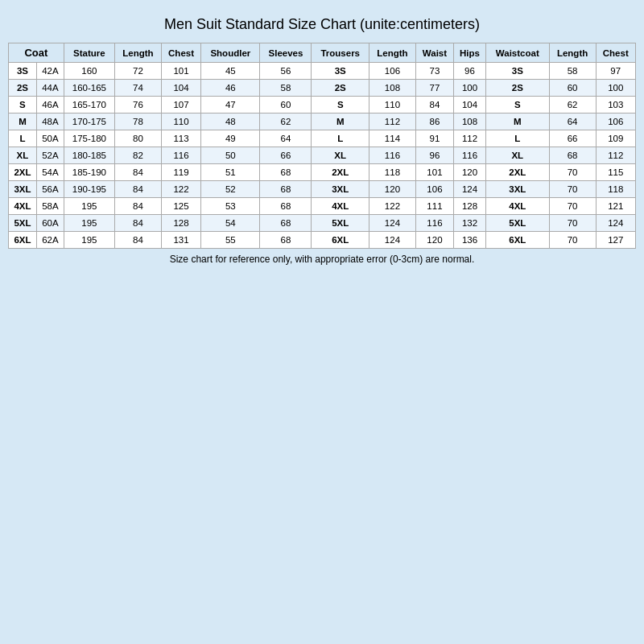 The width and height of the screenshot is (644, 644). I want to click on row-4-waist: 91, so click(435, 138).